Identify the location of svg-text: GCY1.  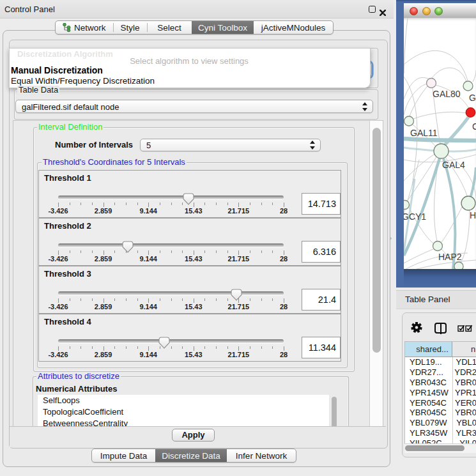
(415, 217).